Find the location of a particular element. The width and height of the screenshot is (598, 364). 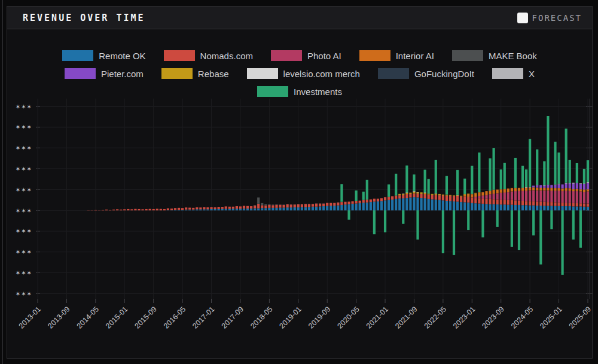

legend-item-levelsio-com-merch: levelsio.com merch is located at coordinates (304, 74).